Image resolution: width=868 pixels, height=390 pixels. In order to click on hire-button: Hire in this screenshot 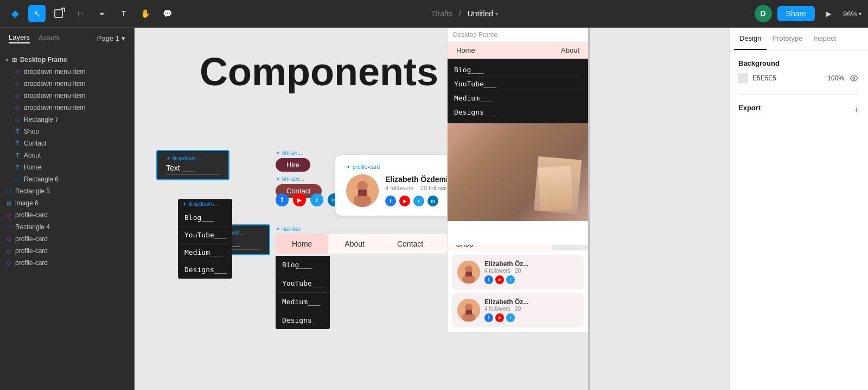, I will do `click(293, 165)`.